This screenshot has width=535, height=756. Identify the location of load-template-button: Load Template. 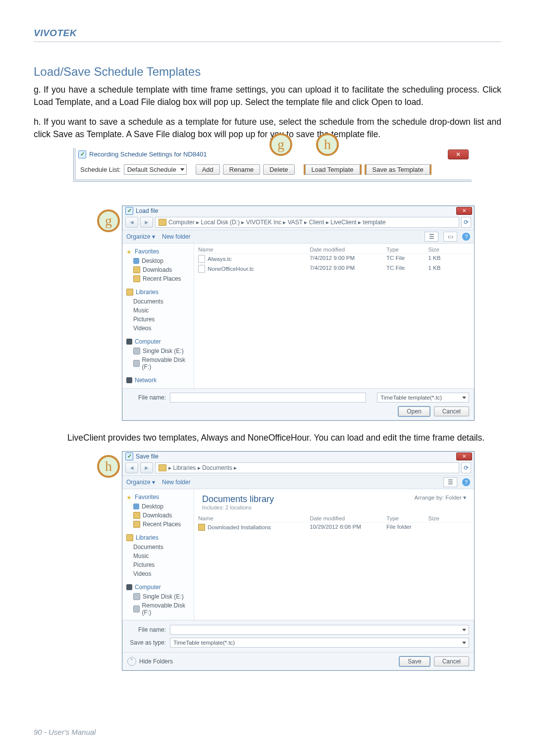
(333, 169).